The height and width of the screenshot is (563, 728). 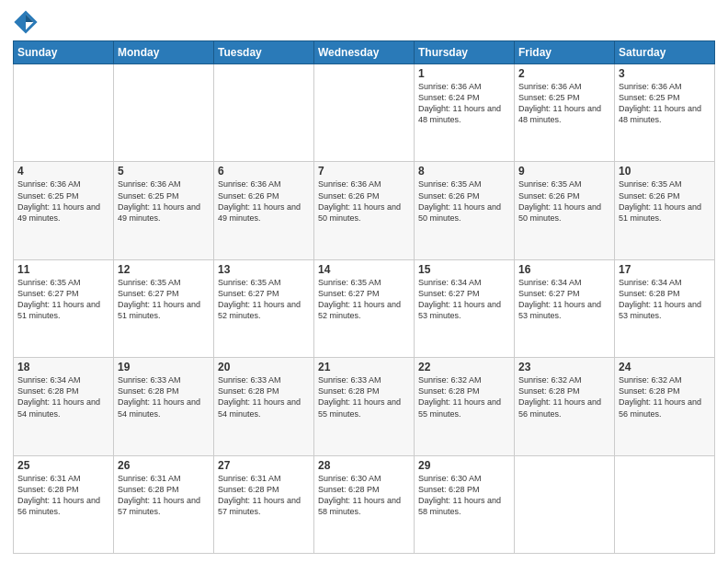 What do you see at coordinates (164, 270) in the screenshot?
I see `day-number: 12` at bounding box center [164, 270].